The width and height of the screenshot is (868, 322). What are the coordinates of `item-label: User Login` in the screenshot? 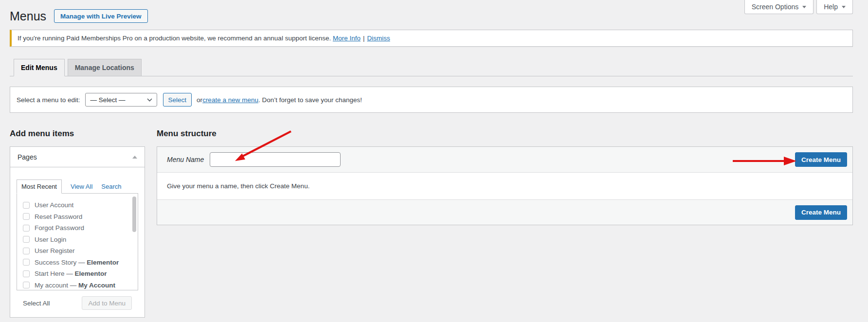 It's located at (51, 239).